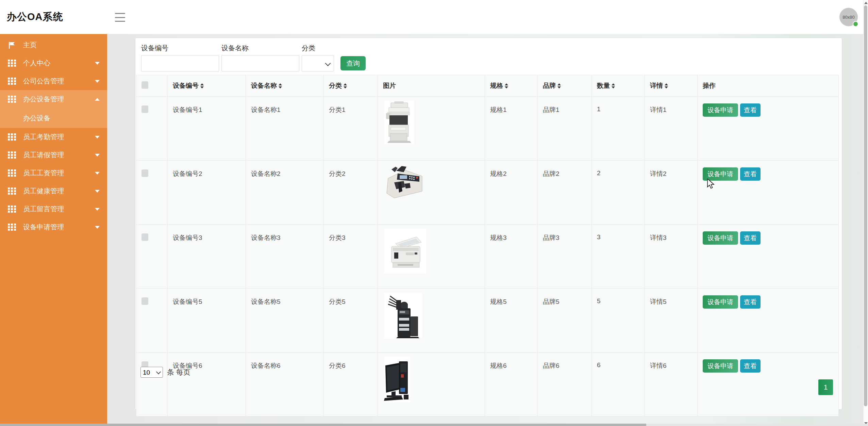 This screenshot has width=868, height=426. Describe the element at coordinates (54, 173) in the screenshot. I see `sidebar-item-6: 员工工资管理` at that location.